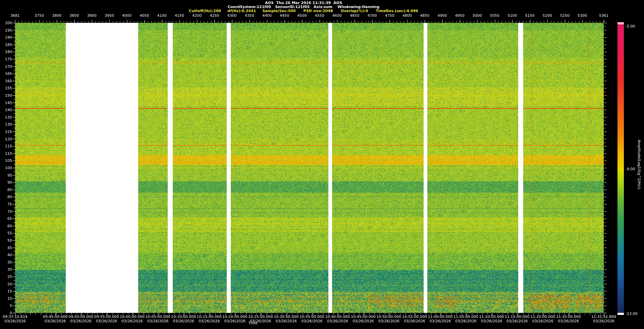 The image size is (644, 329). I want to click on time-label: 10:55:00.000, so click(415, 317).